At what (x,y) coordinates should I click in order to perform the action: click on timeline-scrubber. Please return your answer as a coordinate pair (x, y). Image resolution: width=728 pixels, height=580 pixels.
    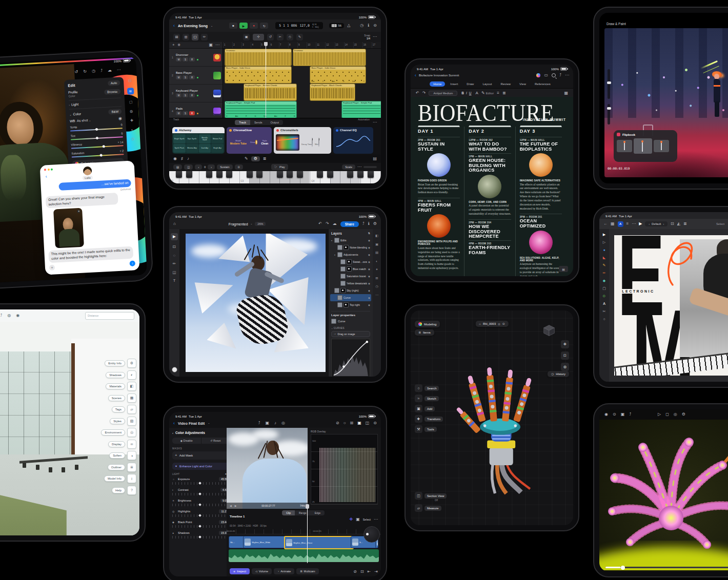
    Looking at the image, I should click on (666, 568).